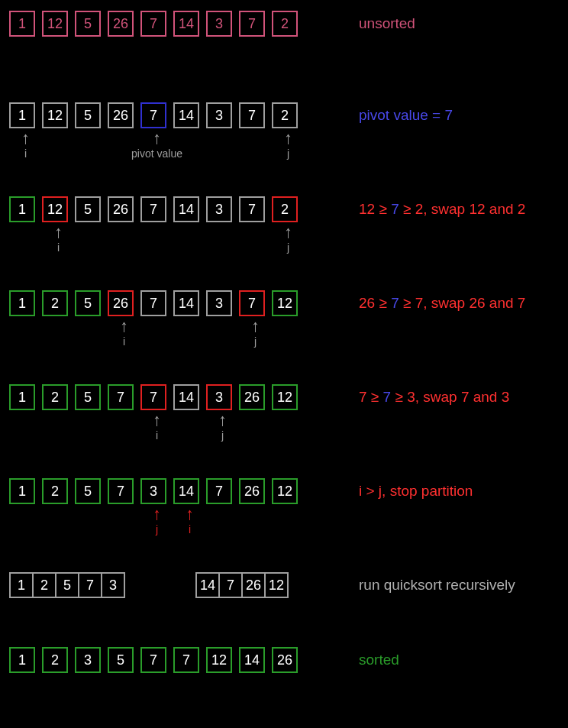 The image size is (568, 728). What do you see at coordinates (173, 115) in the screenshot?
I see `array-row-pivot: 112526714372` at bounding box center [173, 115].